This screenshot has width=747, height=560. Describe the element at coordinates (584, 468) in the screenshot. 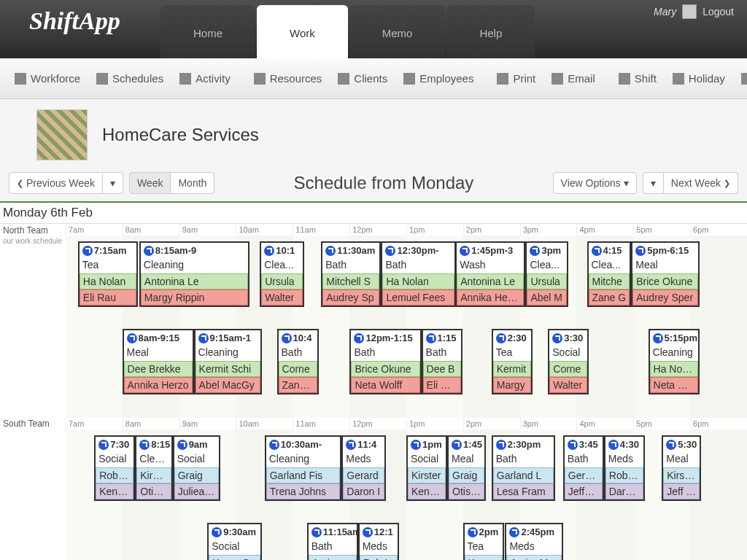

I see `shift-block: 3:45BathGerardJeffere` at that location.